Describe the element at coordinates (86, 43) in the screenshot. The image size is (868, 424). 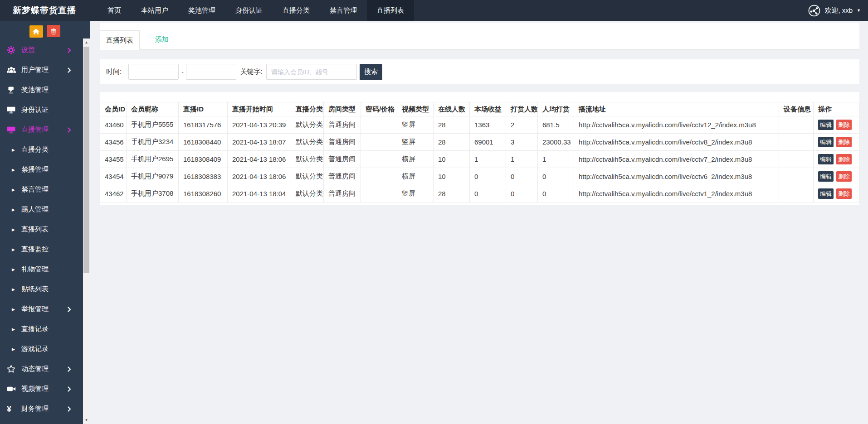
I see `scroll-up-arrow: ▲` at that location.